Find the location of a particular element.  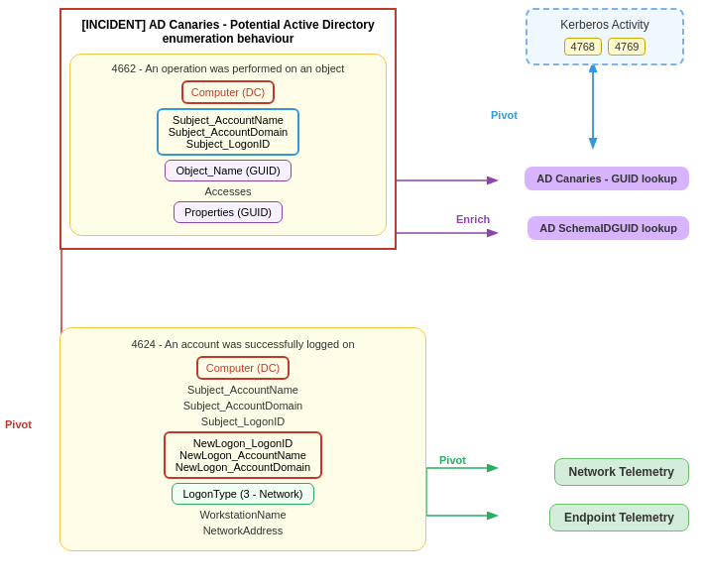

pivot-label-top: Pivot is located at coordinates (504, 115).